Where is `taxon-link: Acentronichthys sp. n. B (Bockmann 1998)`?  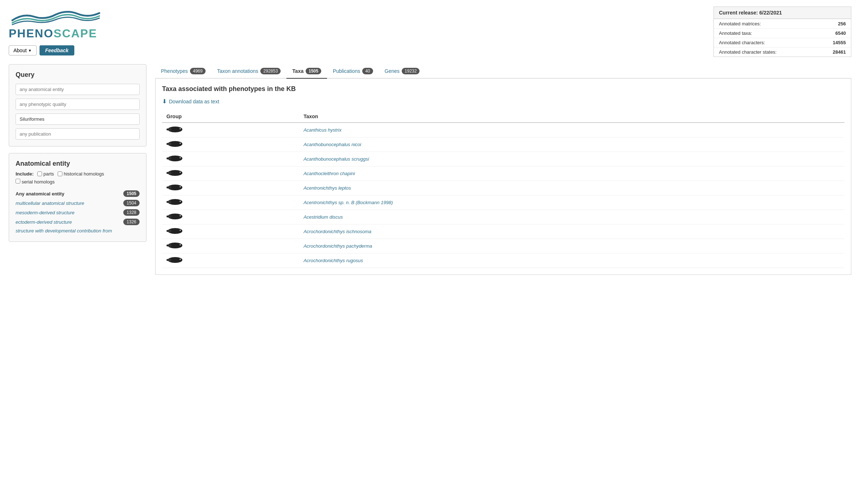 taxon-link: Acentronichthys sp. n. B (Bockmann 1998) is located at coordinates (348, 202).